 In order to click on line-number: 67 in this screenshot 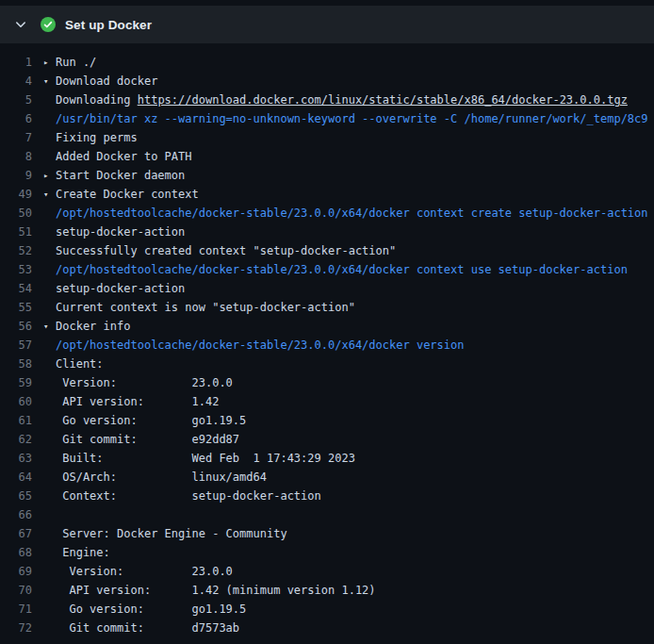, I will do `click(22, 534)`.